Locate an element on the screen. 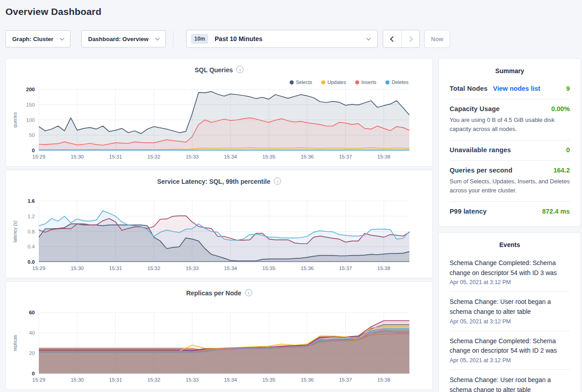  controls-divider is located at coordinates (174, 39).